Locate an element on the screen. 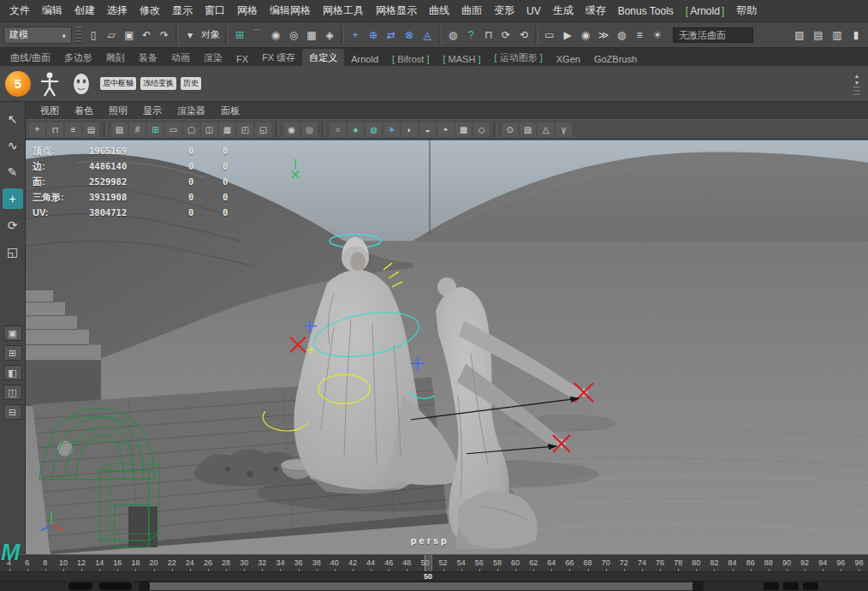  frame-tick: 32 is located at coordinates (262, 564).